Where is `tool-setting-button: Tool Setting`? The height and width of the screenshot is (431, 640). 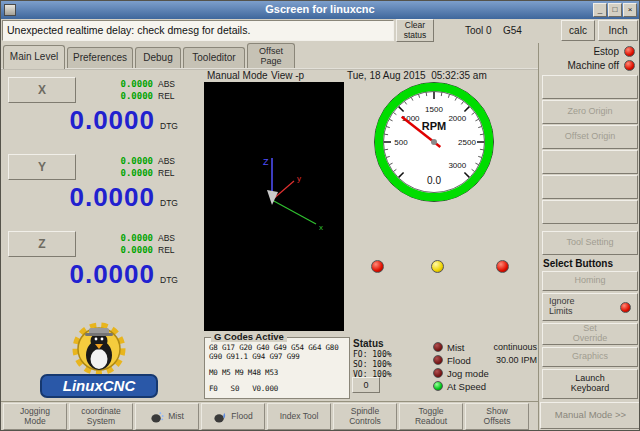
tool-setting-button: Tool Setting is located at coordinates (590, 243).